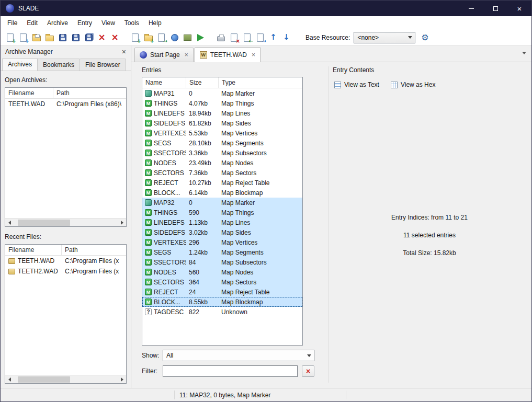 The height and width of the screenshot is (402, 532). I want to click on sidebar-tab-archives: Archives, so click(20, 64).